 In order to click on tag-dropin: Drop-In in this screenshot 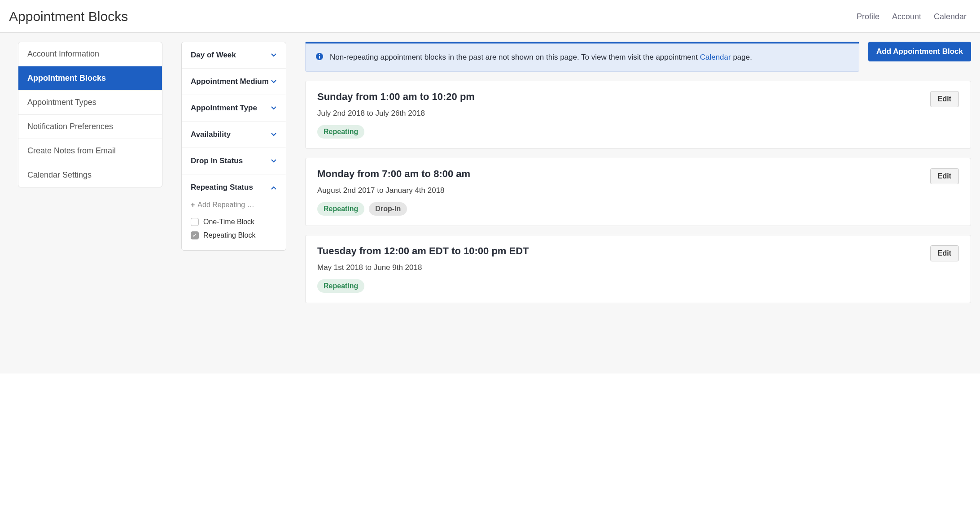, I will do `click(388, 209)`.